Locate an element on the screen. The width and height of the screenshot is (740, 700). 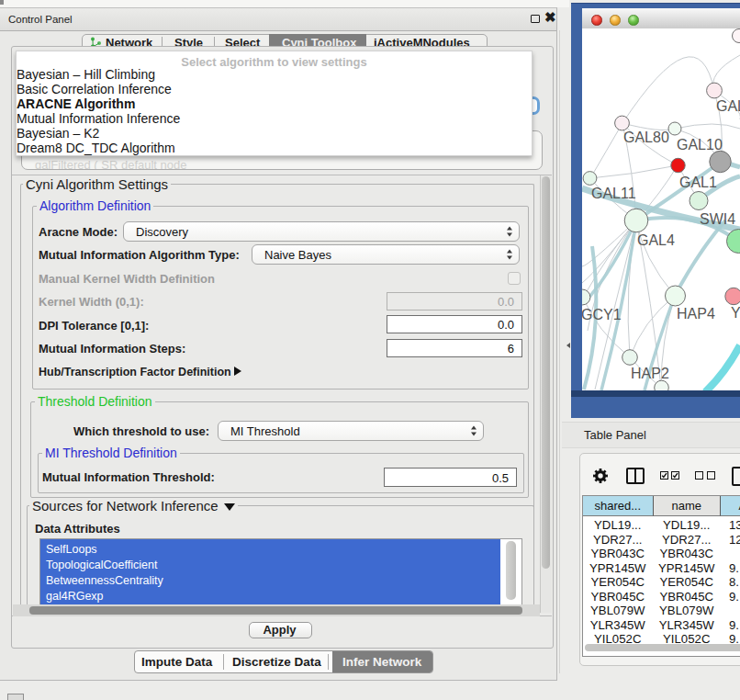
svg-text: GCY1 is located at coordinates (602, 314).